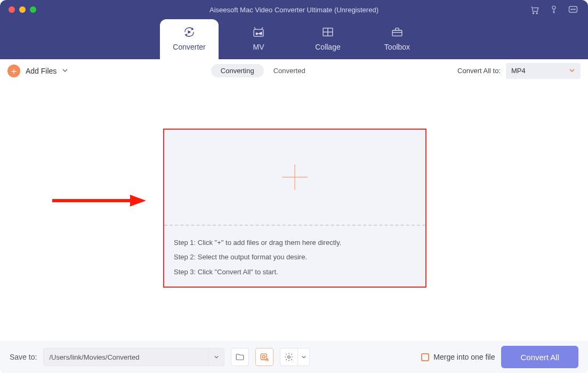  What do you see at coordinates (12, 10) in the screenshot?
I see `close-window-button` at bounding box center [12, 10].